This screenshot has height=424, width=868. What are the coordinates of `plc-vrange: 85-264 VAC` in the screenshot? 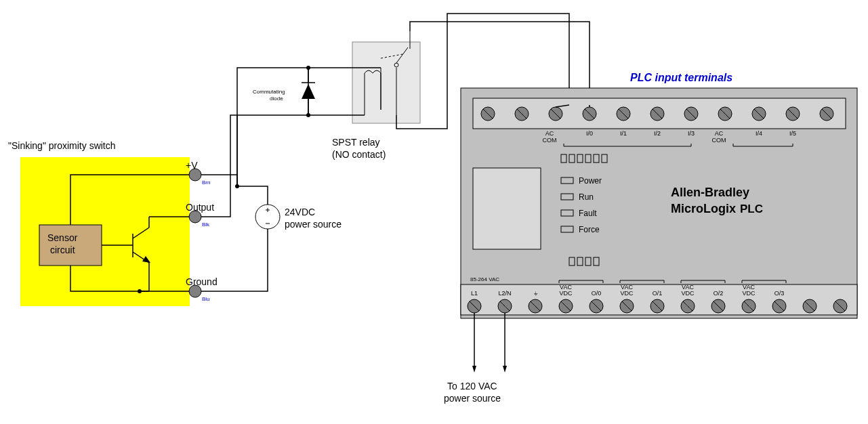 It's located at (485, 279).